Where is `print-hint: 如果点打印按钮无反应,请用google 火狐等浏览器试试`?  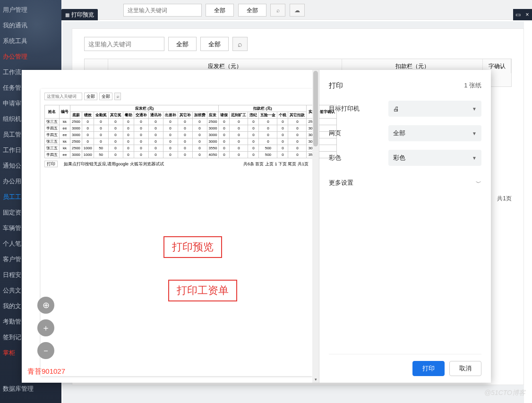 print-hint: 如果点打印按钮无反应,请用google 火狐等浏览器试试 is located at coordinates (114, 164).